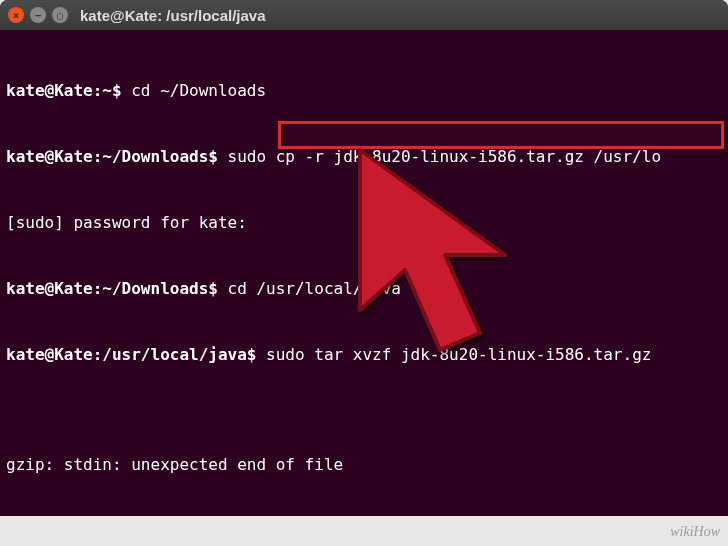 Image resolution: width=728 pixels, height=546 pixels. Describe the element at coordinates (364, 223) in the screenshot. I see `terminal-line: [sudo] password for kate:` at that location.